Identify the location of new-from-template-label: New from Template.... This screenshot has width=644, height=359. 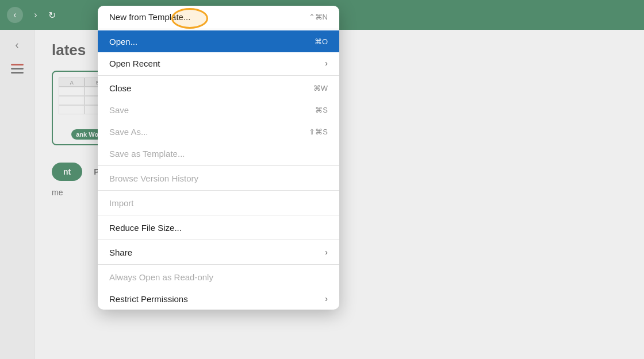
(150, 17).